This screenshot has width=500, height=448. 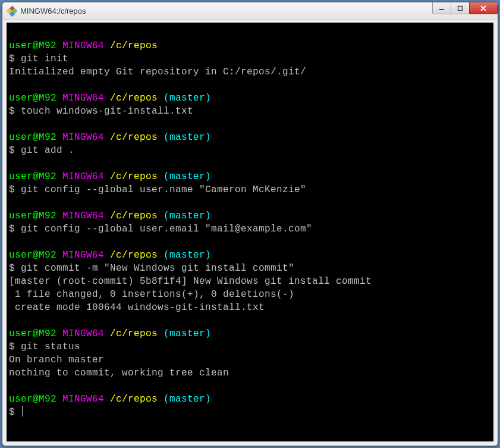 I want to click on minimize-button, so click(x=442, y=8).